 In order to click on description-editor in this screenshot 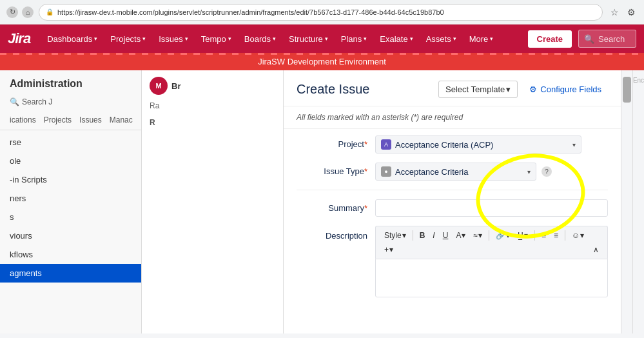, I will do `click(491, 278)`.